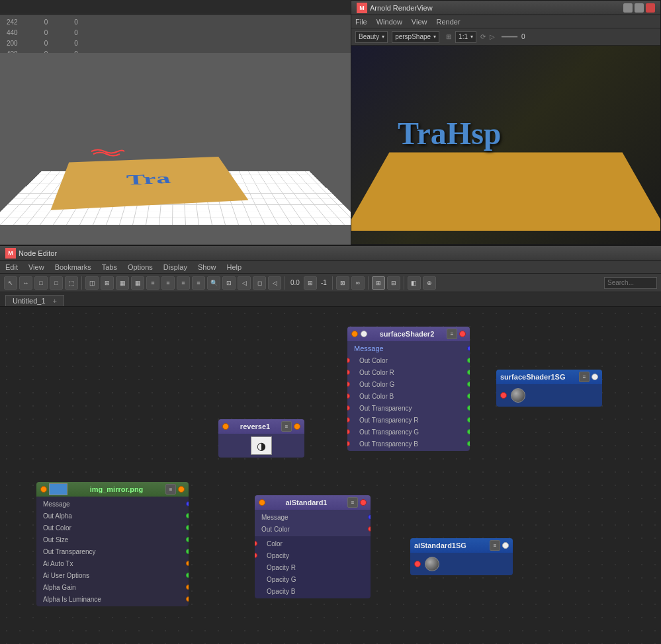 The width and height of the screenshot is (661, 644). What do you see at coordinates (207, 267) in the screenshot?
I see `ne-menu-show: Show` at bounding box center [207, 267].